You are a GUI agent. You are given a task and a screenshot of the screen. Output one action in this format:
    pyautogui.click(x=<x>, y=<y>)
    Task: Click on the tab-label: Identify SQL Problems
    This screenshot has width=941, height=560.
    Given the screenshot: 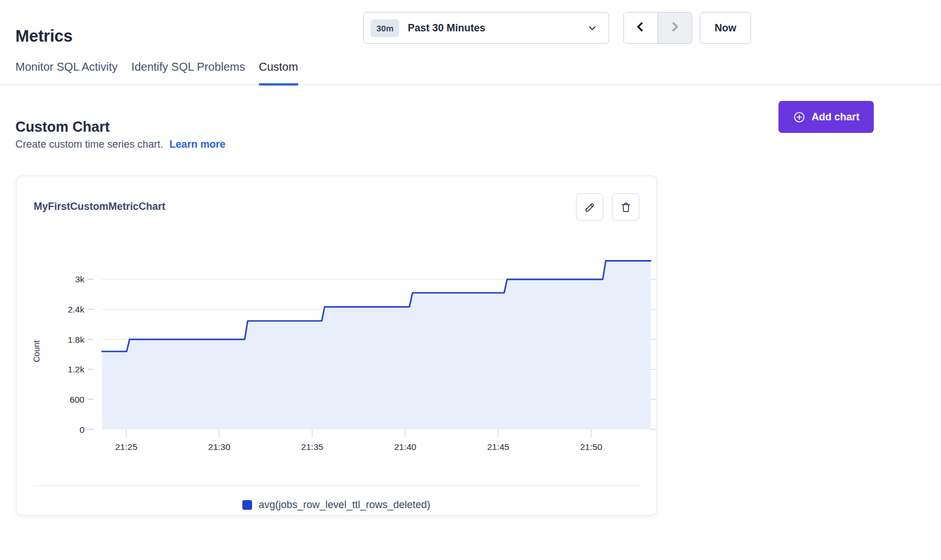 What is the action you would take?
    pyautogui.click(x=188, y=67)
    